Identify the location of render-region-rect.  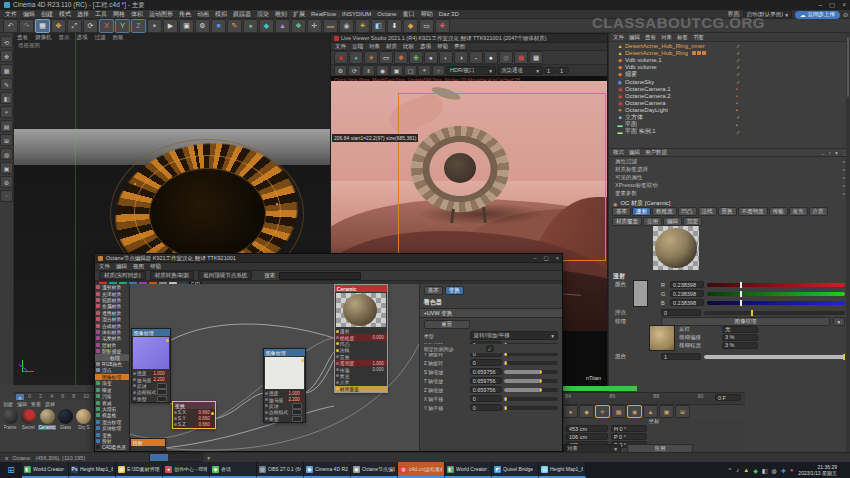
(502, 177).